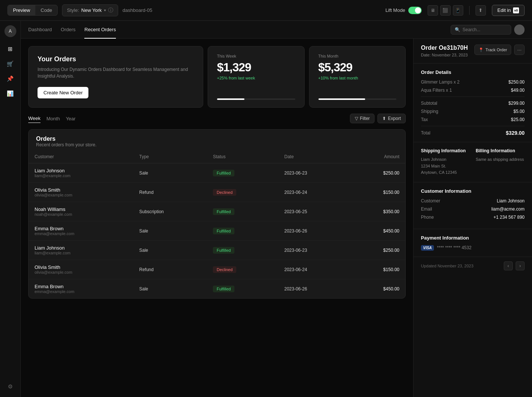 This screenshot has width=532, height=397. Describe the element at coordinates (444, 51) in the screenshot. I see `order-id-section: Order Oe31b70H Date: November 23, 2023` at that location.